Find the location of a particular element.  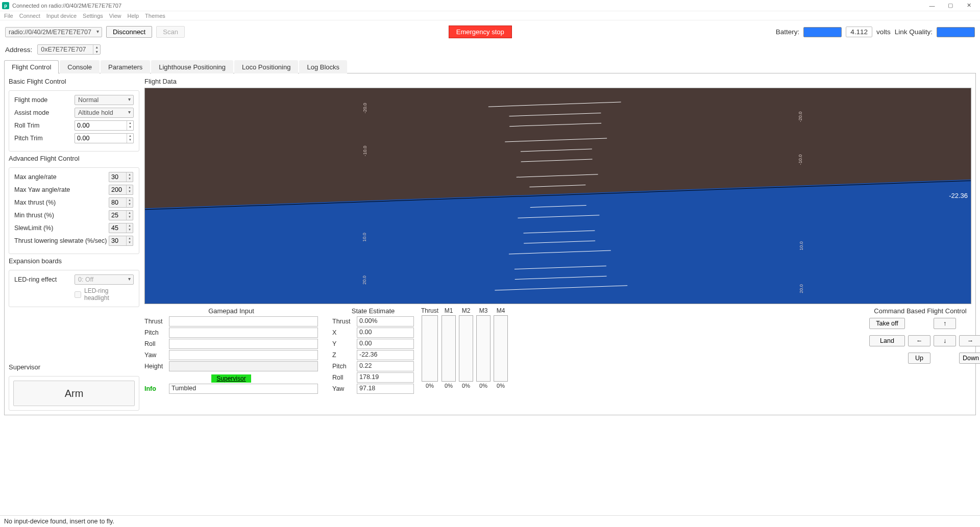

info-label: Info is located at coordinates (157, 389).